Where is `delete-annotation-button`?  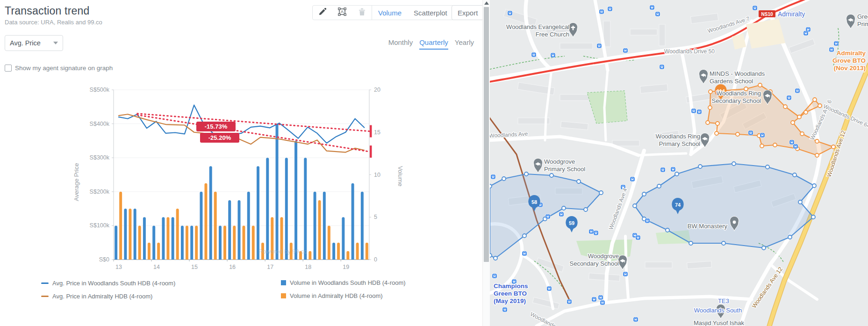 delete-annotation-button is located at coordinates (362, 13).